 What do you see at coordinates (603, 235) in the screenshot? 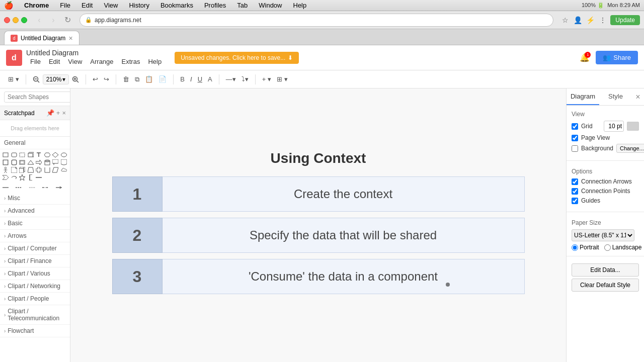
I see `paper-size-select: US-Letter (8.5" x 11") A4 A3 Custom` at bounding box center [603, 235].